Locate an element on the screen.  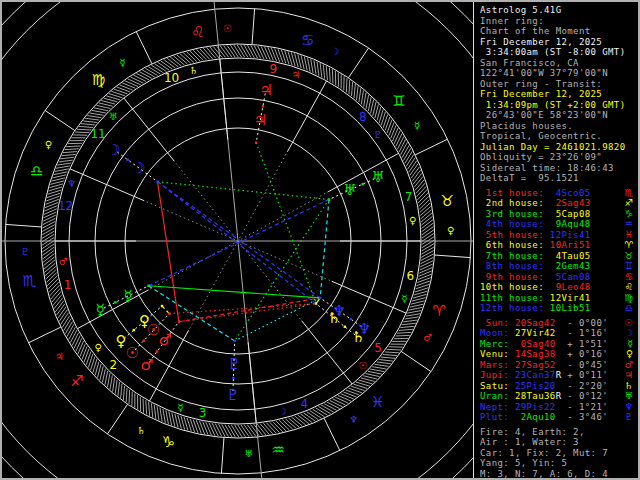
header-line-2: Chart of the Moment is located at coordinates (559, 32).